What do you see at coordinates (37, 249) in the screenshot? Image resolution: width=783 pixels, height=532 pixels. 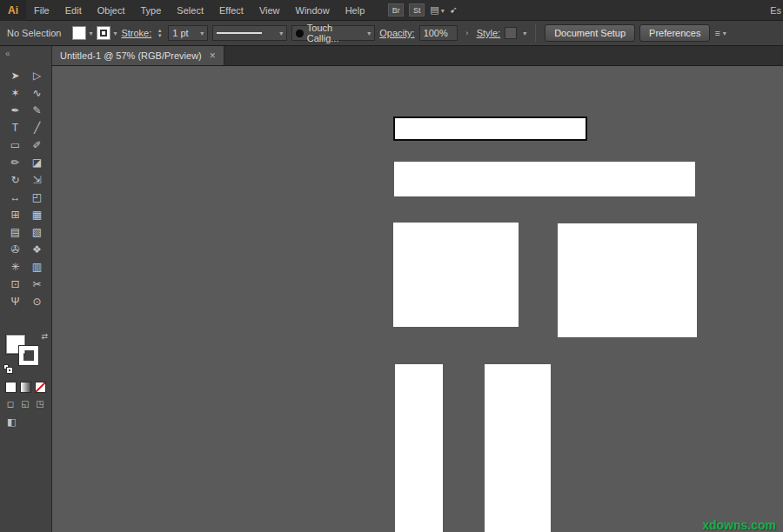 I see `blend-tool: ❖` at bounding box center [37, 249].